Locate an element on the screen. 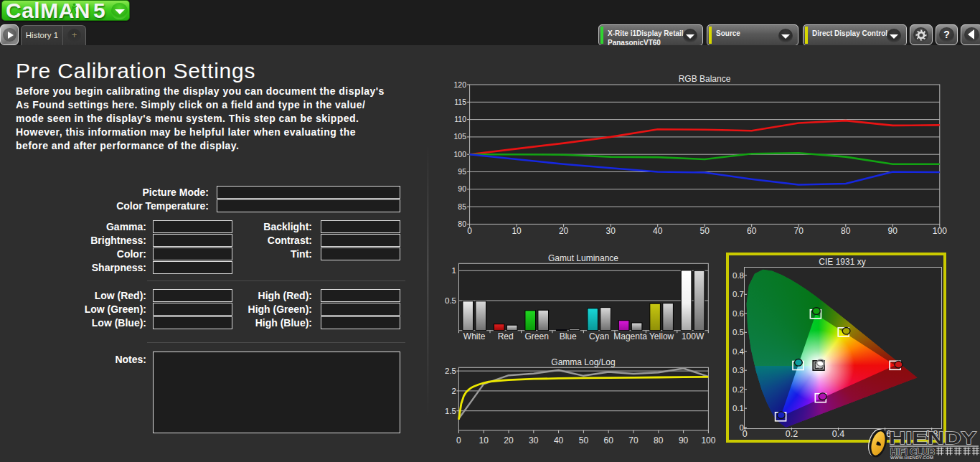 The height and width of the screenshot is (462, 980). svg-text: Cyan is located at coordinates (599, 336).